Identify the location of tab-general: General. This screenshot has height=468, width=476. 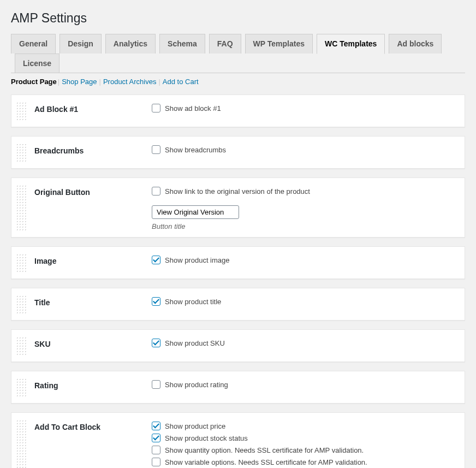
(33, 44).